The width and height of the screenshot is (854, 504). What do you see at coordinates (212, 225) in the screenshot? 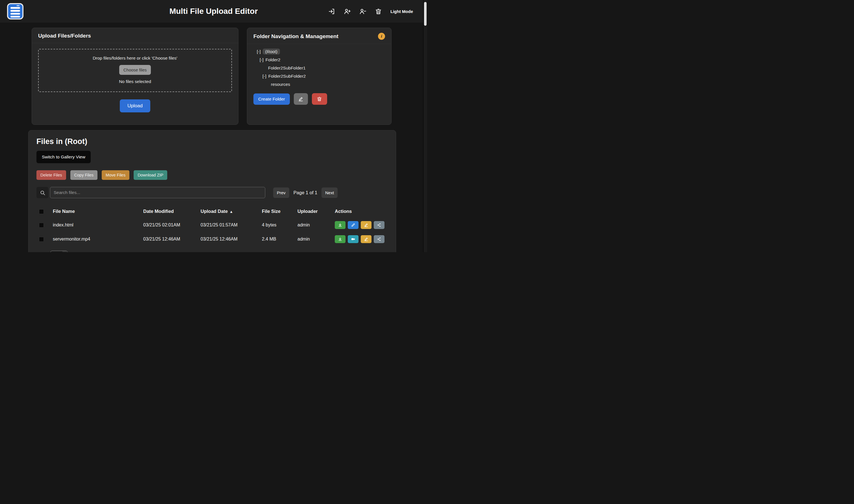
I see `table-row: index.html 03/21/25 02:01AM 03/21/25 01:…` at bounding box center [212, 225].